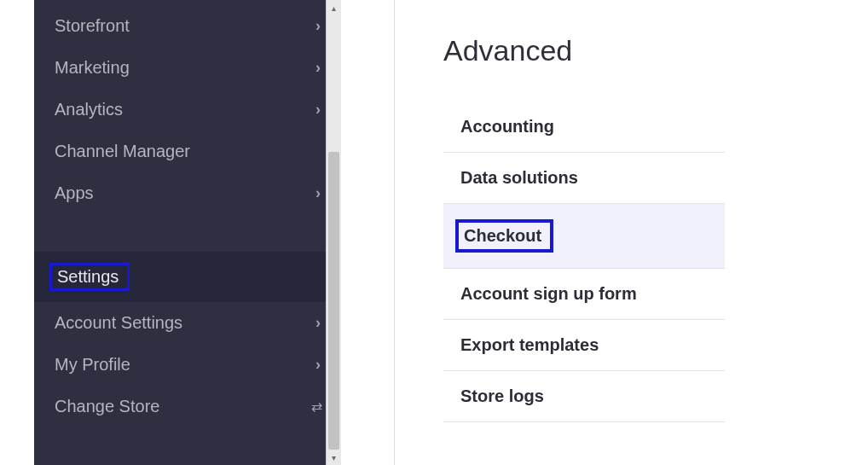 The image size is (868, 465). I want to click on sidebar-item-label: Apps, so click(74, 193).